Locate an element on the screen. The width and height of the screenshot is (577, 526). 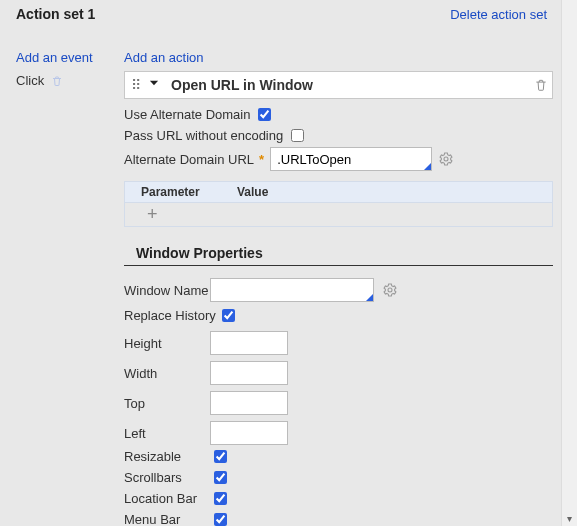
window-name-row: Window Name is located at coordinates (338, 290).